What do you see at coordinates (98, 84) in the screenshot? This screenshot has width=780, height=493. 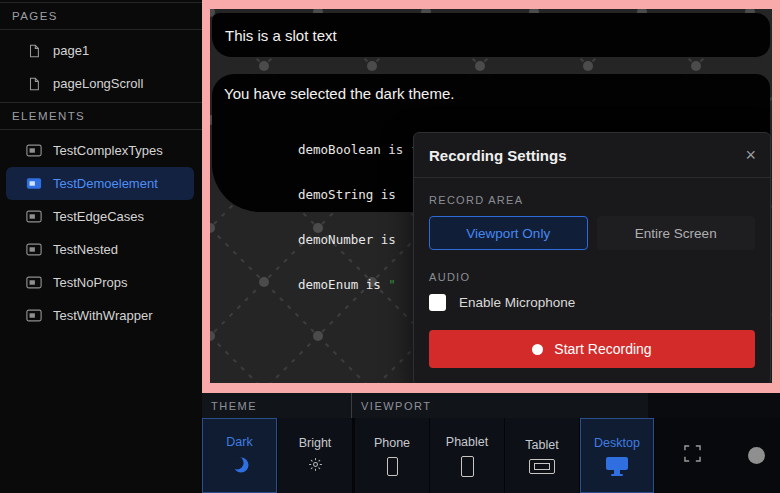 I see `sidebar-item-label: pageLongScroll` at bounding box center [98, 84].